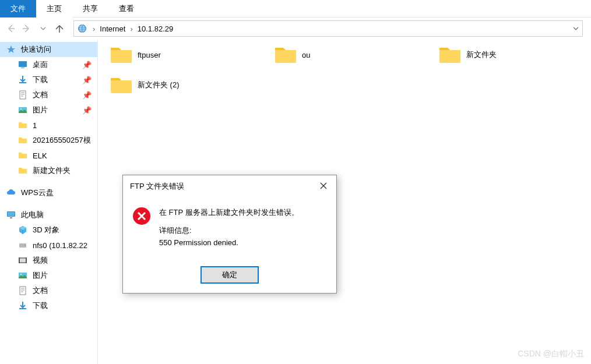  Describe the element at coordinates (35, 126) in the screenshot. I see `sidebar-item-label: 1` at that location.